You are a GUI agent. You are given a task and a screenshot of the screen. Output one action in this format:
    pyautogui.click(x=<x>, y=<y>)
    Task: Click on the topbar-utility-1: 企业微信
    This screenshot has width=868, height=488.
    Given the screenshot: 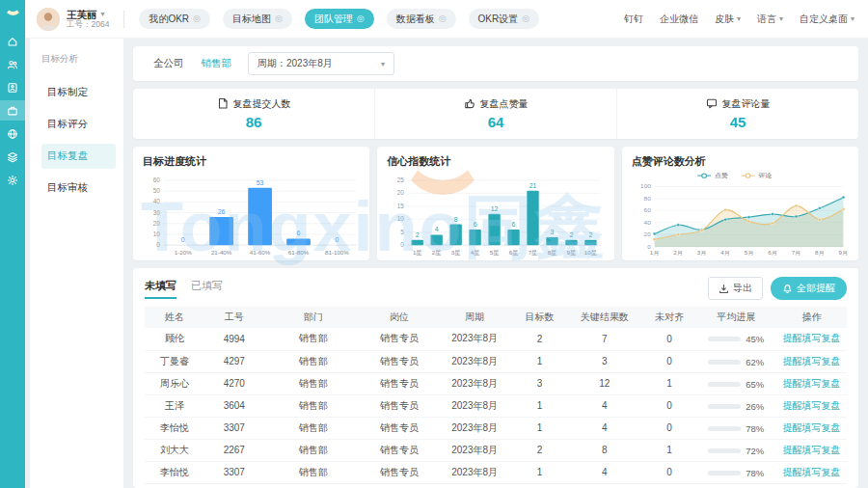 What is the action you would take?
    pyautogui.click(x=679, y=19)
    